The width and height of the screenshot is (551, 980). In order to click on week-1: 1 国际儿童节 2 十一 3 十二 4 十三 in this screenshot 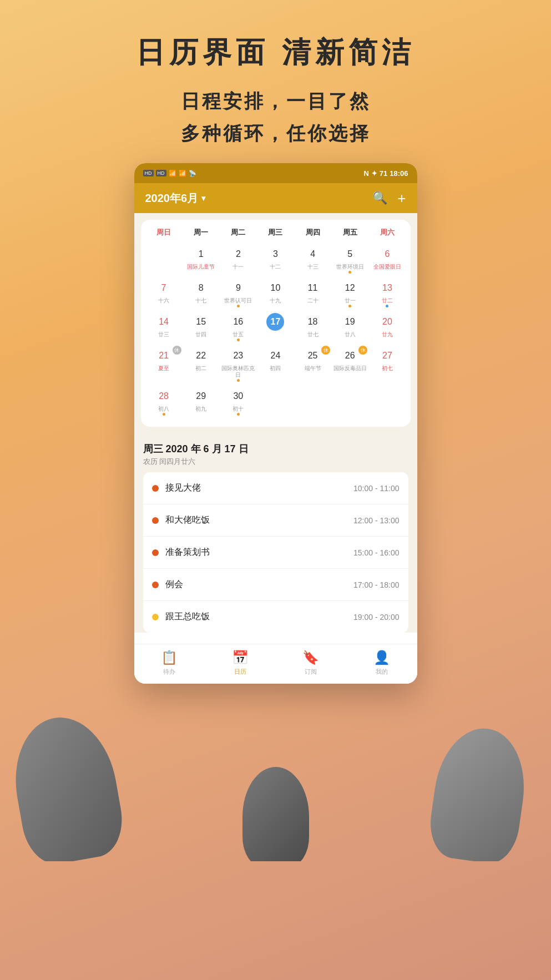, I will do `click(276, 260)`.